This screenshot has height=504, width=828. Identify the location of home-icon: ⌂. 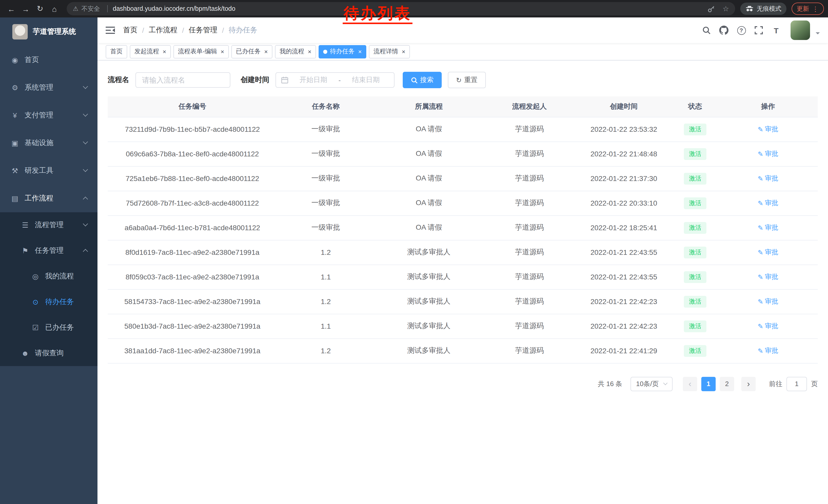
(54, 9).